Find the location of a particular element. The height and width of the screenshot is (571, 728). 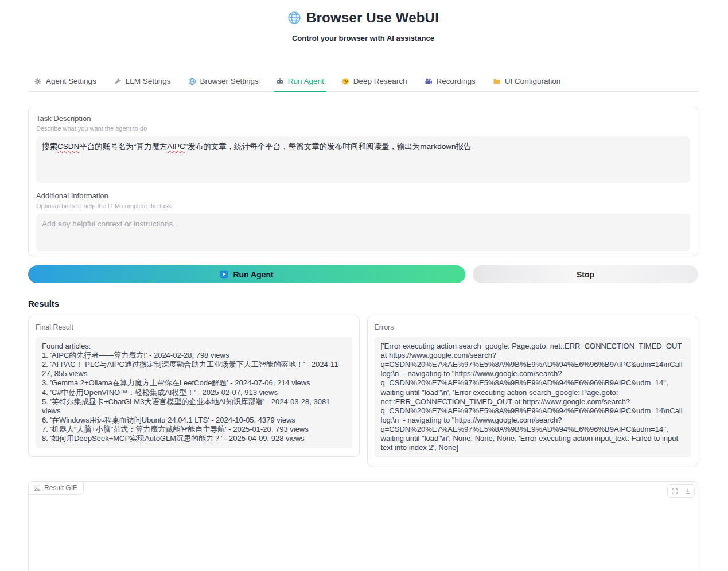

tab-label: Agent Settings is located at coordinates (71, 81).